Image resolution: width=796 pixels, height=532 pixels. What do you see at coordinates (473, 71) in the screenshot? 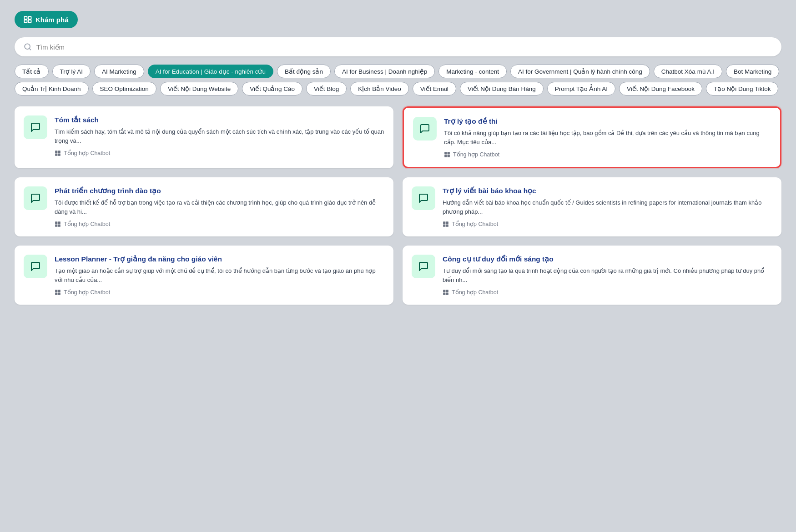
I see `filter-tag-marketing-content: Marketing - content` at bounding box center [473, 71].